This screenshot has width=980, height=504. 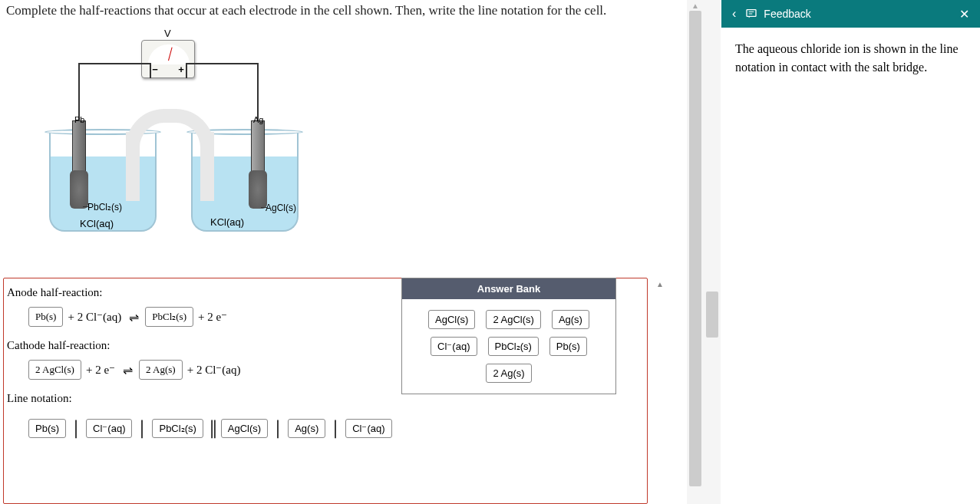 I want to click on line-slot-3: PbCl₂(s), so click(x=177, y=428).